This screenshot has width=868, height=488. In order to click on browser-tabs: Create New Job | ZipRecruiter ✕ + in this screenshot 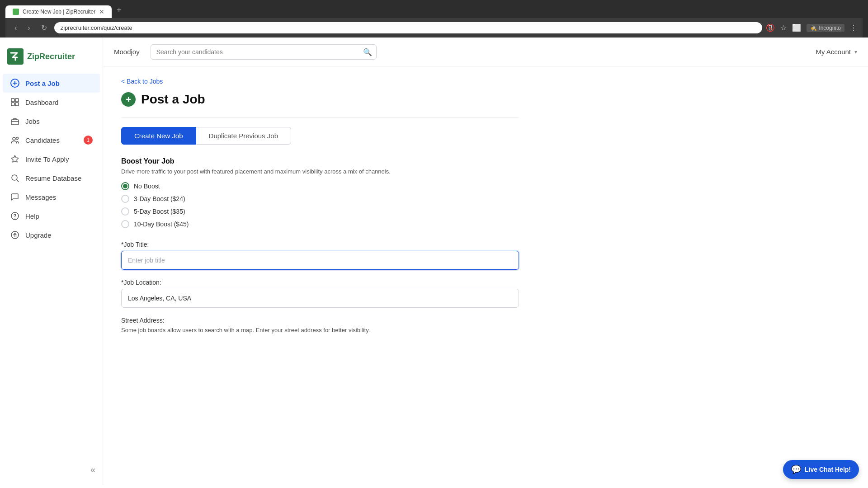, I will do `click(434, 11)`.